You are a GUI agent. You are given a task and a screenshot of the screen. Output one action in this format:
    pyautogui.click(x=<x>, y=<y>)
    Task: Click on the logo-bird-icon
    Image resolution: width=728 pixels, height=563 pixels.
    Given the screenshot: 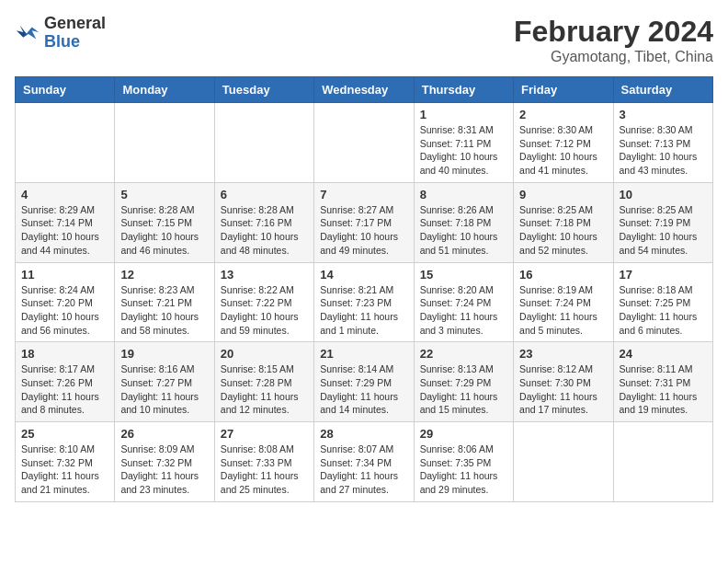 What is the action you would take?
    pyautogui.click(x=28, y=33)
    